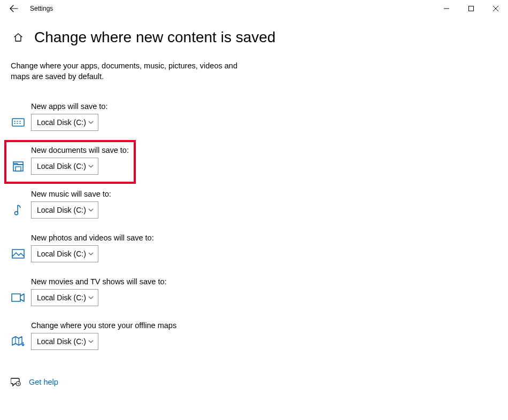 This screenshot has height=420, width=508. What do you see at coordinates (18, 37) in the screenshot?
I see `home-button` at bounding box center [18, 37].